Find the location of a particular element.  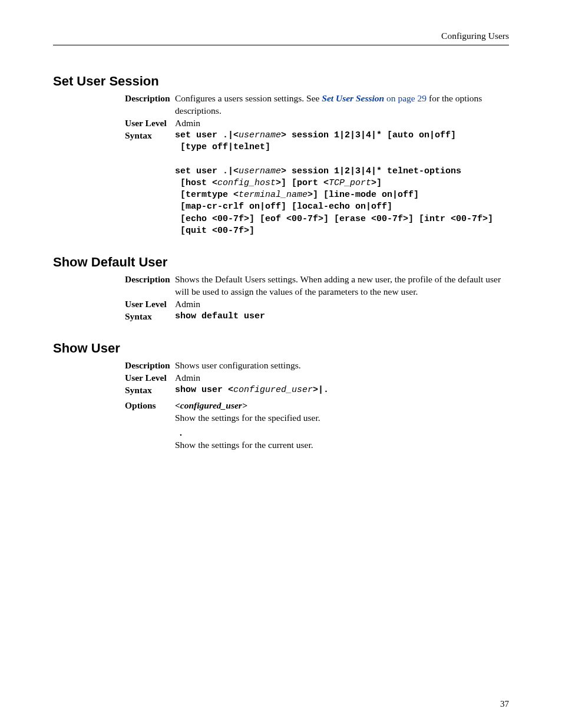

desc-pre: Configures a users session settings. See is located at coordinates (249, 98).